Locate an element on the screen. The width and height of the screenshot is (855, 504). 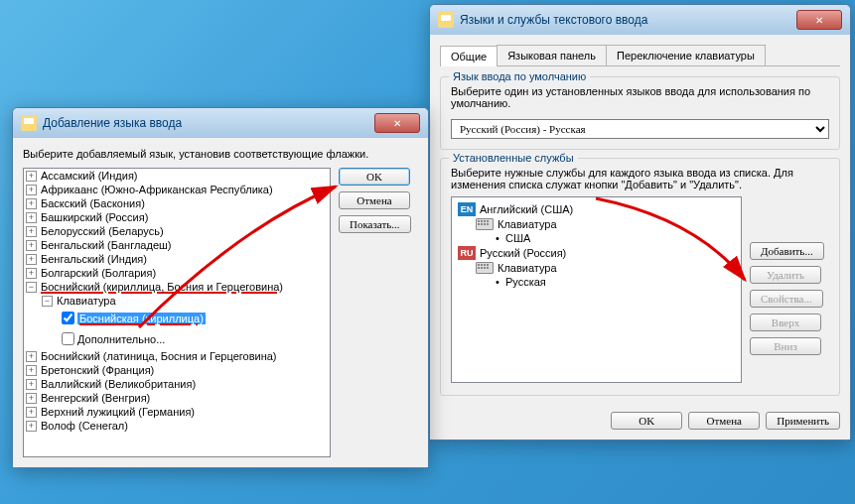
tree-row: Боснийский (латиница, Босния и Герцегови… is located at coordinates (177, 356).